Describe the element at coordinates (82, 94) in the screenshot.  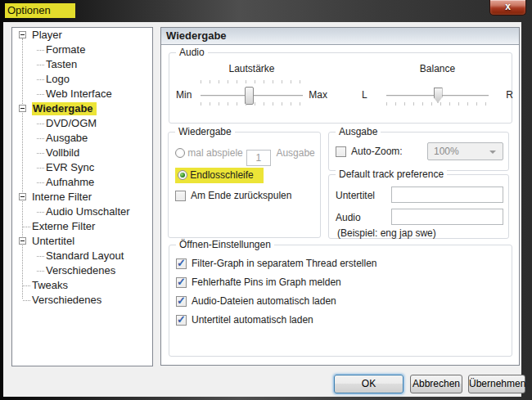
I see `tree-item-web-interface: Web Interface` at that location.